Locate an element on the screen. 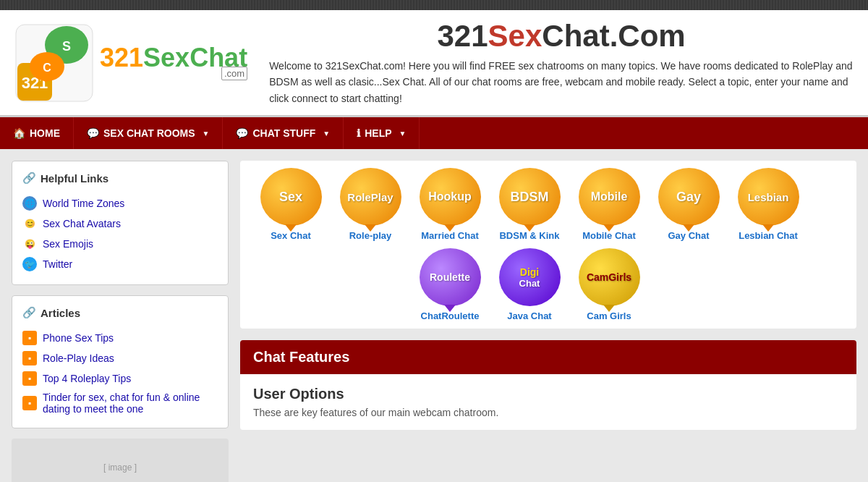  logo-dotcom: .com is located at coordinates (234, 74).